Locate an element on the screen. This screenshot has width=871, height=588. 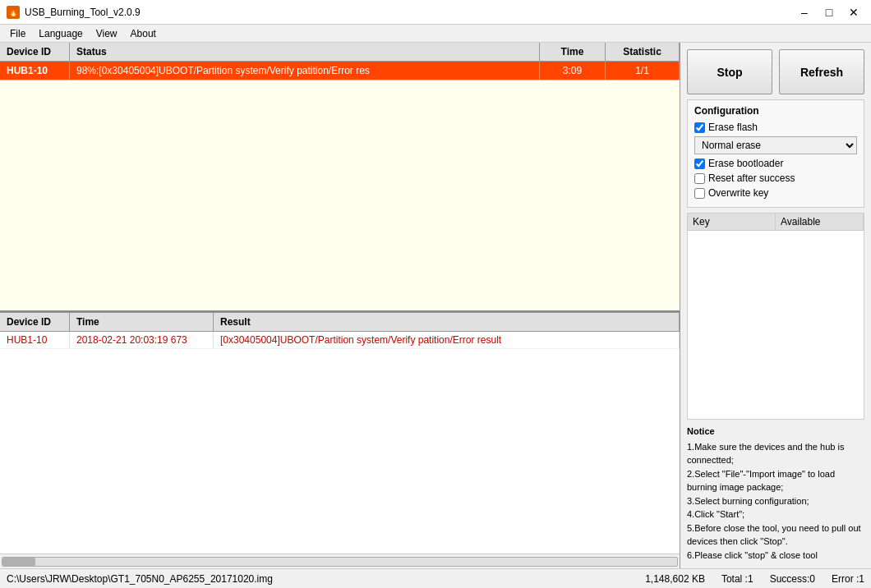
erase-flash-label: Erase flash is located at coordinates (733, 127).